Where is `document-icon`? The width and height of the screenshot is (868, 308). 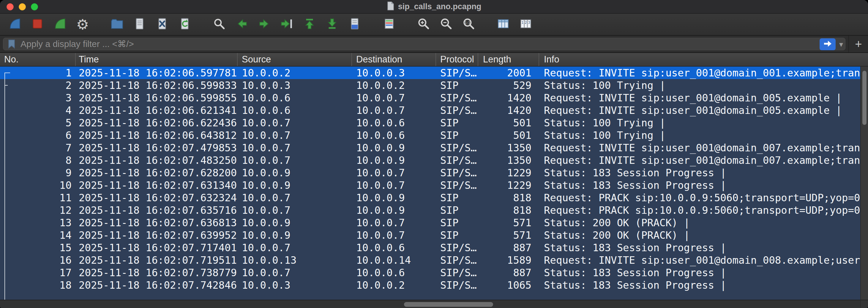
document-icon is located at coordinates (140, 24).